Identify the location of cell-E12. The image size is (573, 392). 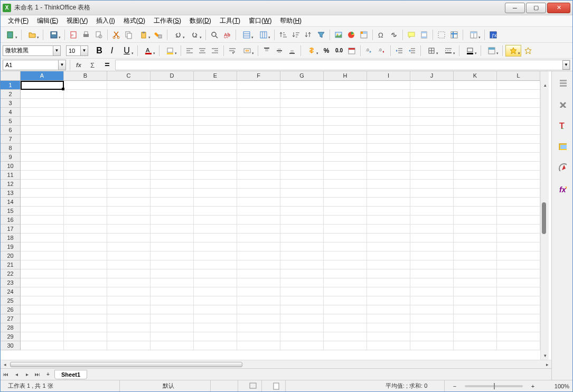
(215, 184).